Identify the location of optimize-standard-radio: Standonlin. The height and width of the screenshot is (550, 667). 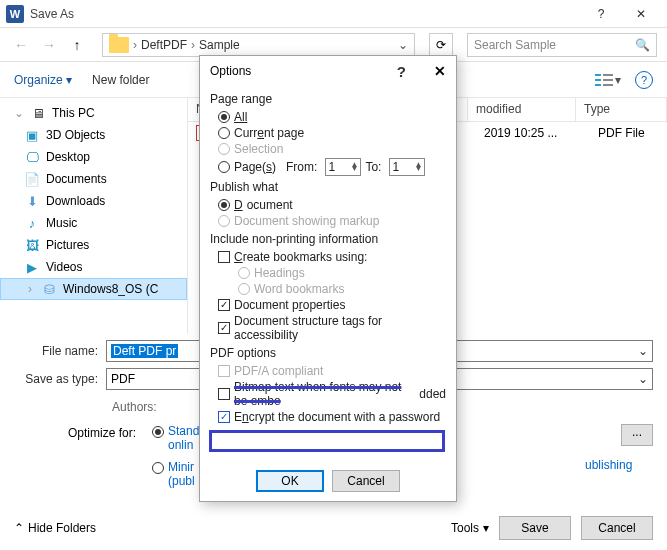
(176, 438).